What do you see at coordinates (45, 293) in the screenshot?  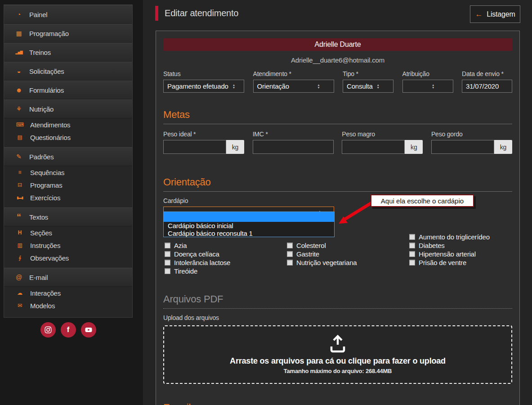 I see `sidebar-item-label: Interações` at bounding box center [45, 293].